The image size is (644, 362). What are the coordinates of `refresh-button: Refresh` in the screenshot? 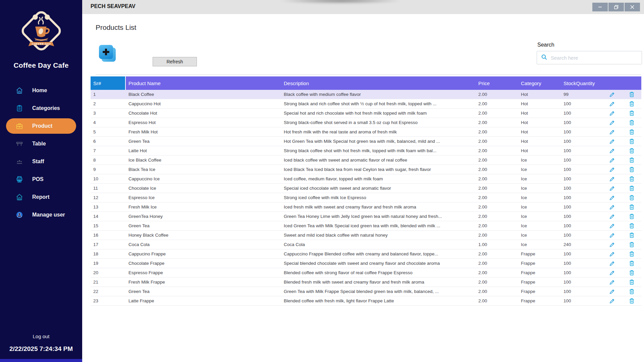 It's located at (175, 62).